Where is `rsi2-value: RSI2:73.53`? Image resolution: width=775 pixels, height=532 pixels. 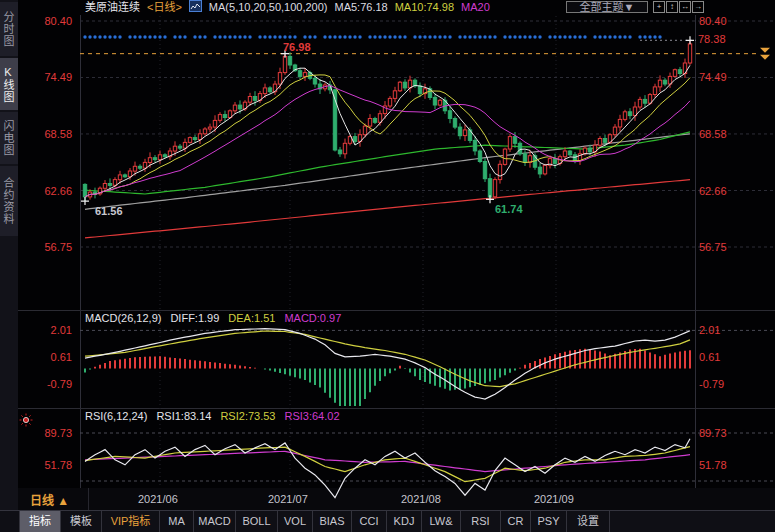 rsi2-value: RSI2:73.53 is located at coordinates (248, 416).